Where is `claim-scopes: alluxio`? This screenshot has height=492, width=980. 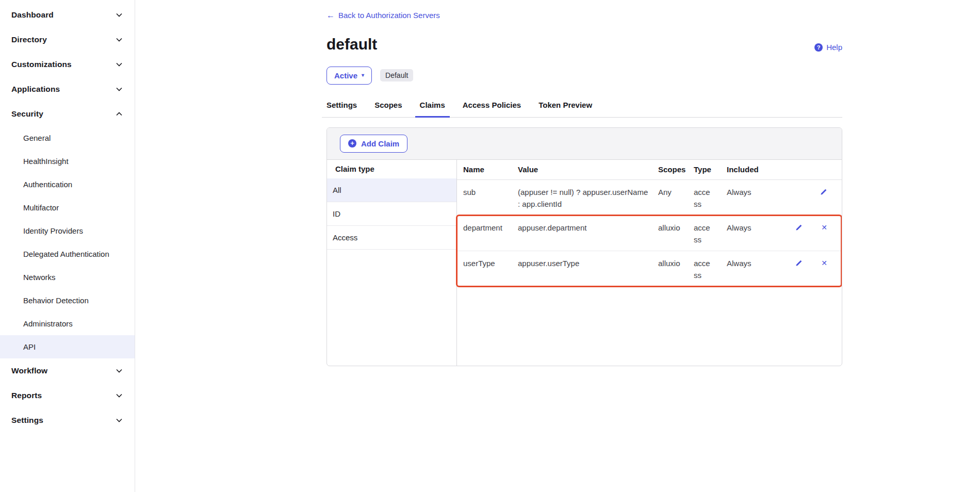 claim-scopes: alluxio is located at coordinates (676, 234).